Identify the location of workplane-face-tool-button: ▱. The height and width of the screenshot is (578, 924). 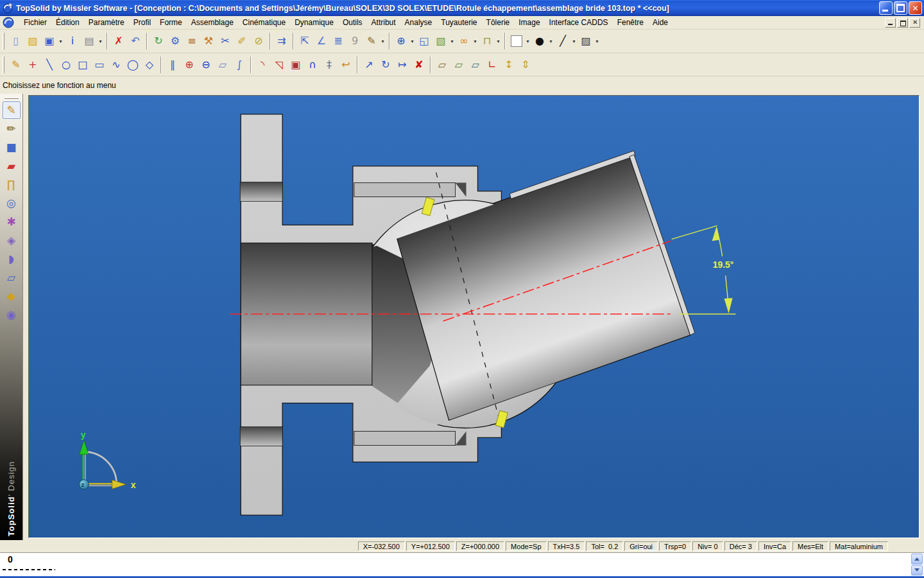
(459, 65).